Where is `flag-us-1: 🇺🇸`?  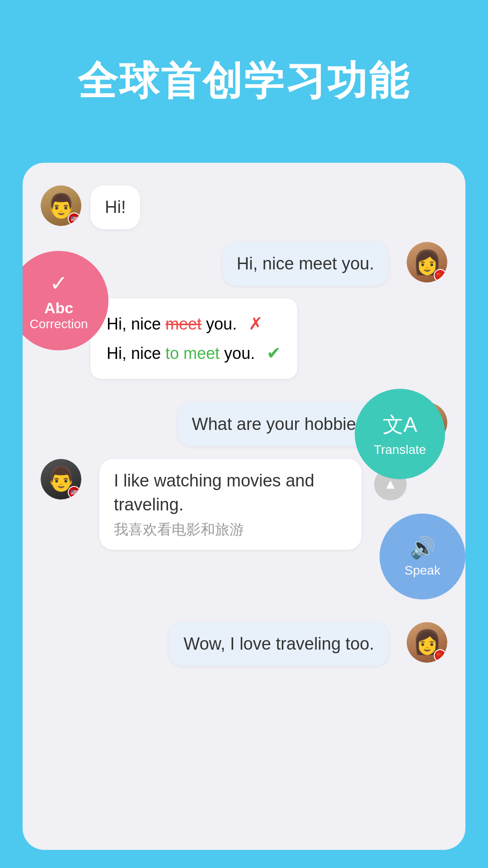 flag-us-1: 🇺🇸 is located at coordinates (74, 219).